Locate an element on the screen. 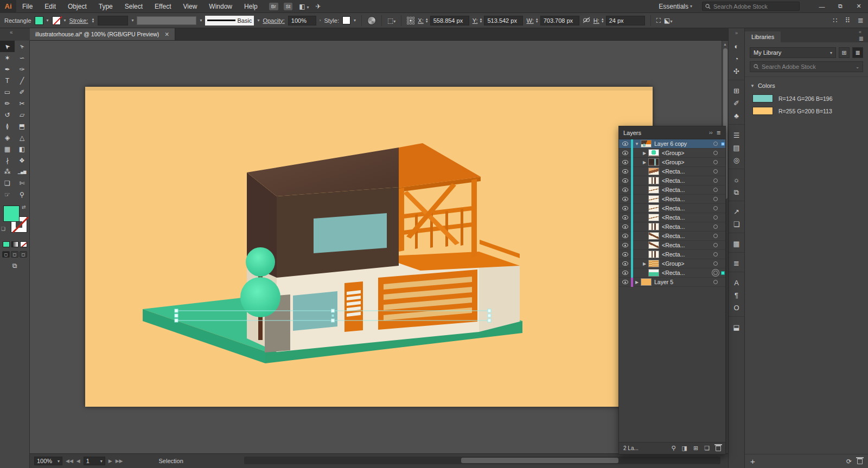  x-field: X:▲▼558.854 px is located at coordinates (443, 21).